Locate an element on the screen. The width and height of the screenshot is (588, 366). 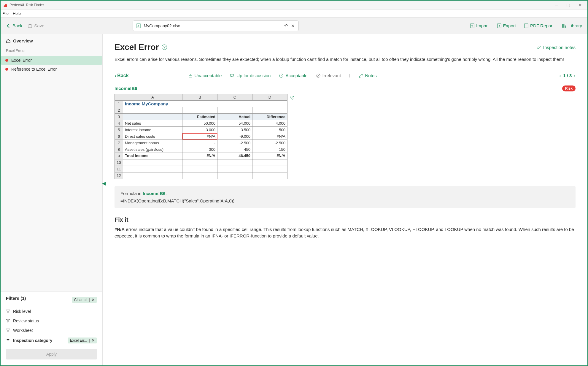
library-button: Library is located at coordinates (572, 26).